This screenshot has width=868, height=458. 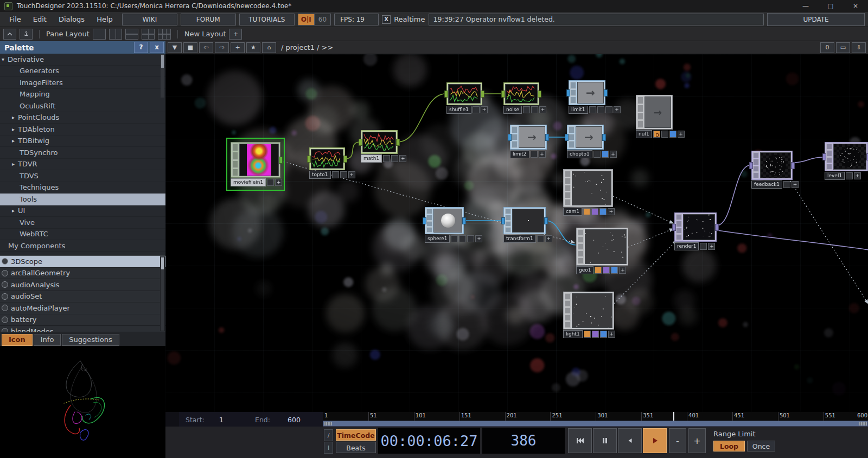 I want to click on node-label: shuffle1, so click(x=459, y=109).